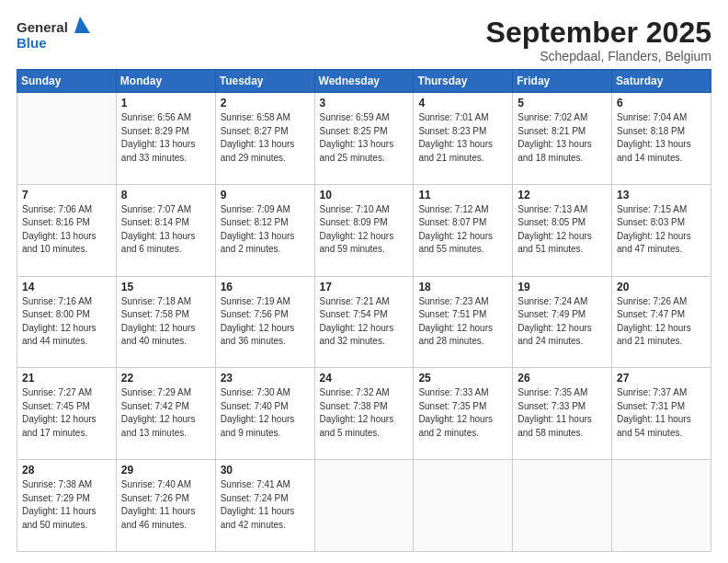  I want to click on day-info: Sunrise: 6:56 AMSunset: 8:29 PMDaylight:…, so click(165, 138).